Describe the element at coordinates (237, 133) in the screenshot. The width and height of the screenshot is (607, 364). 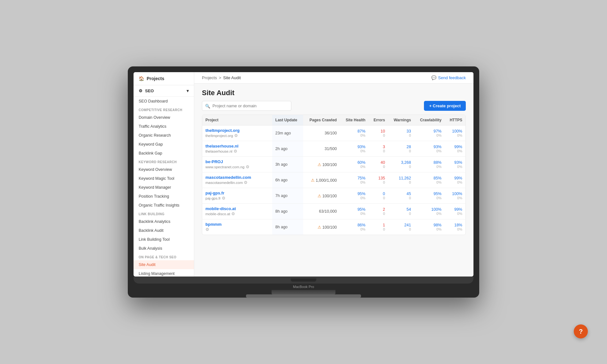
I see `td-project-0: theItmproject.org theItmproject.org ⚙` at that location.